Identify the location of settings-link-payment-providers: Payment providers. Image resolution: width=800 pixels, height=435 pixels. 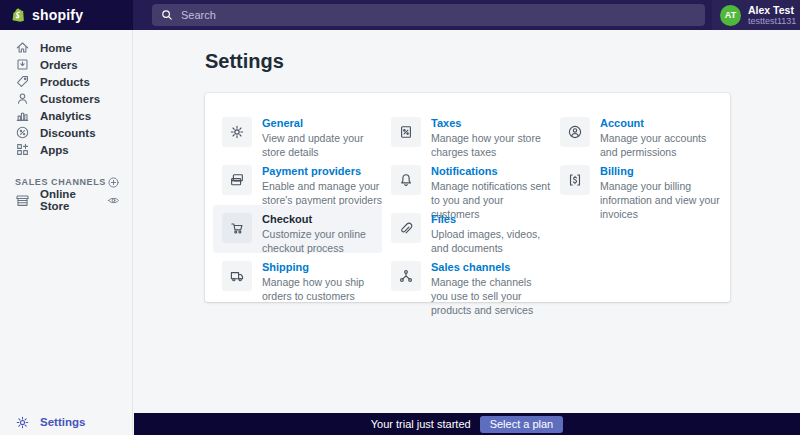
(322, 172).